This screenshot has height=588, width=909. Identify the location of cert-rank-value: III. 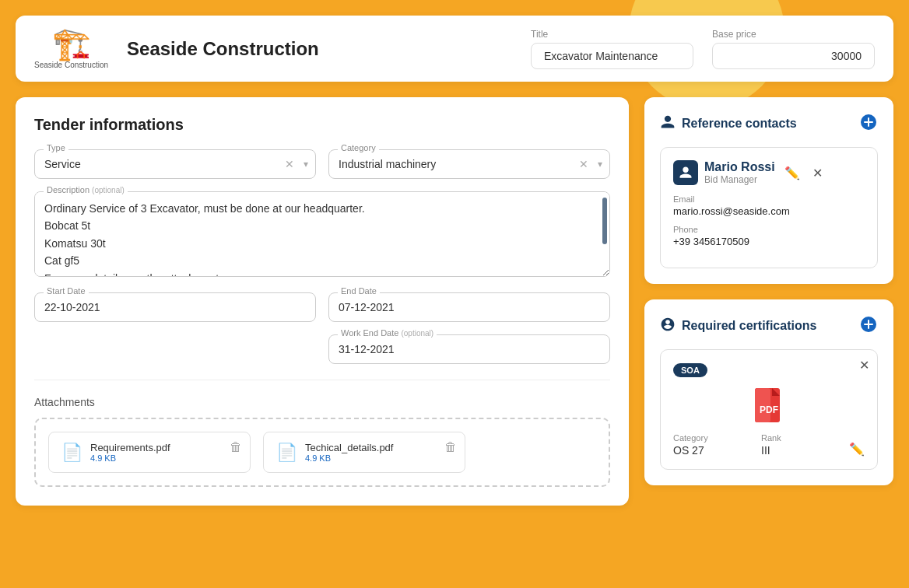
(805, 450).